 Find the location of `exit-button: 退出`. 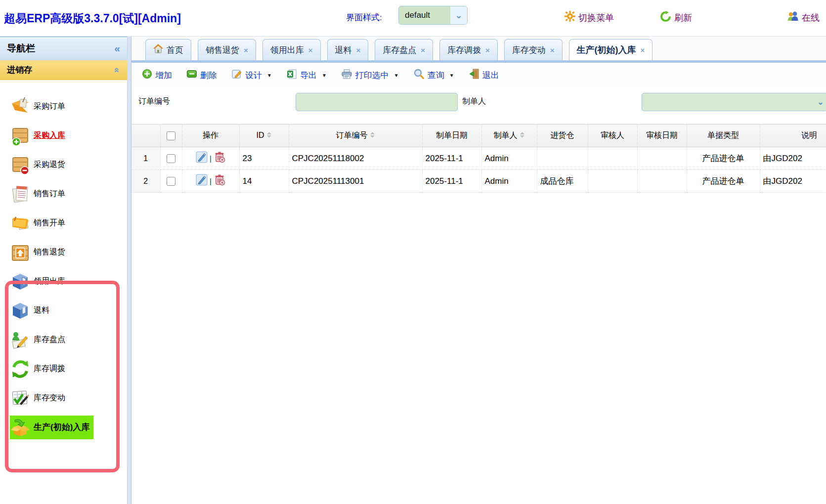

exit-button: 退出 is located at coordinates (484, 75).